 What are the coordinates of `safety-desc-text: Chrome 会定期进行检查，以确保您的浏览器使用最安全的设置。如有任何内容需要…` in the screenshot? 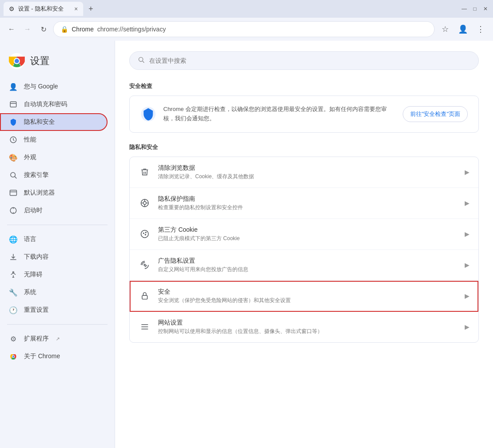 It's located at (280, 114).